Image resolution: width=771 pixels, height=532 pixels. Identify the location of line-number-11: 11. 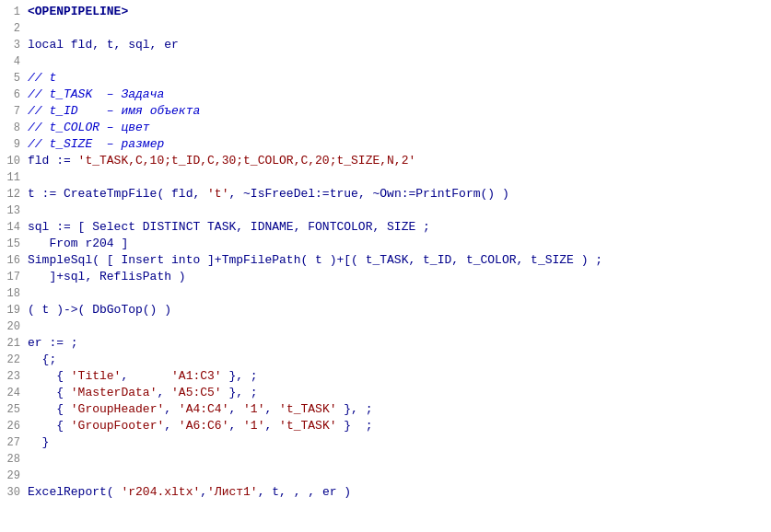
(15, 178).